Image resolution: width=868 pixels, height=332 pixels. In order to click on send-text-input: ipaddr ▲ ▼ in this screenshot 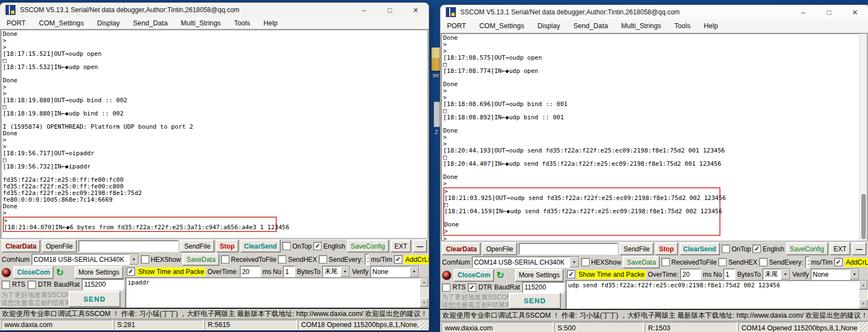, I will do `click(277, 293)`.